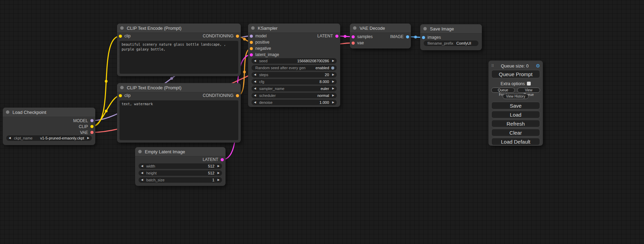  What do you see at coordinates (49, 126) in the screenshot?
I see `node-load-checkpoint: Load Checkpoint MODEL CLIP VAE` at bounding box center [49, 126].